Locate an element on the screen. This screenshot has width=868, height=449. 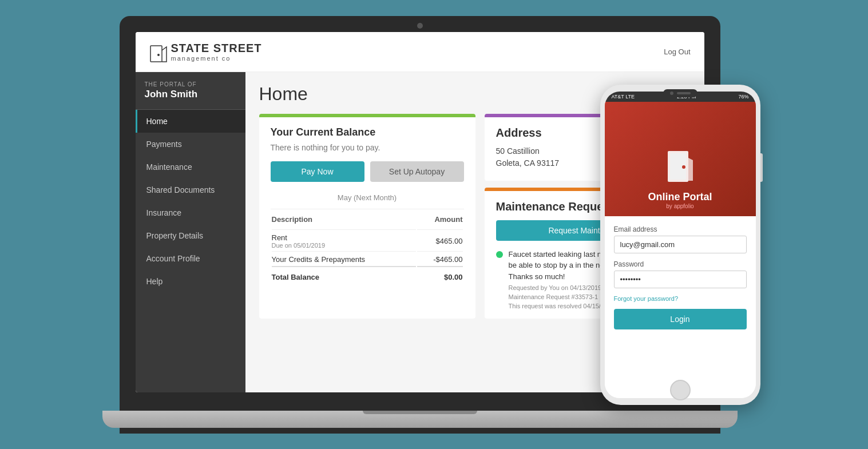
row-amount: -$465.00 is located at coordinates (439, 258).